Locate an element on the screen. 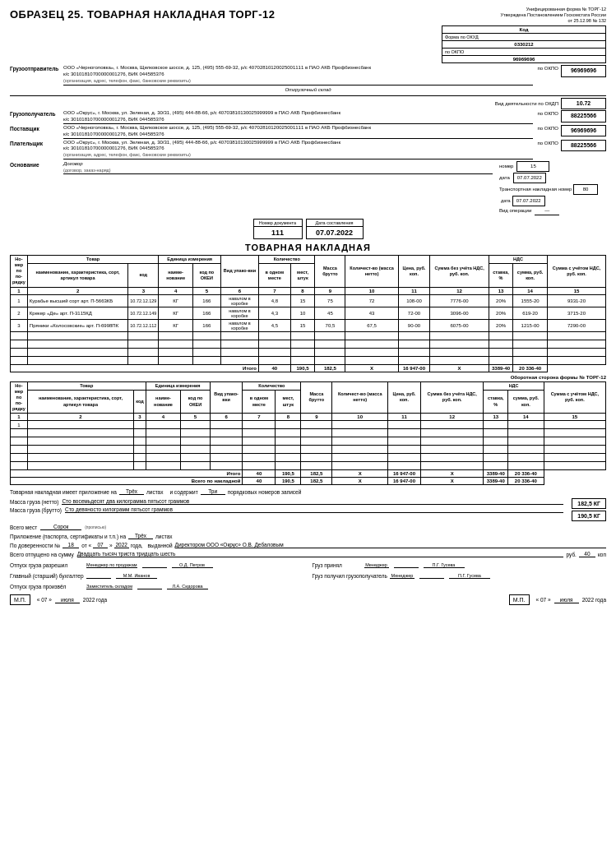 The width and height of the screenshot is (616, 846). th-num: Но-мерпо по-рядку is located at coordinates (20, 271).